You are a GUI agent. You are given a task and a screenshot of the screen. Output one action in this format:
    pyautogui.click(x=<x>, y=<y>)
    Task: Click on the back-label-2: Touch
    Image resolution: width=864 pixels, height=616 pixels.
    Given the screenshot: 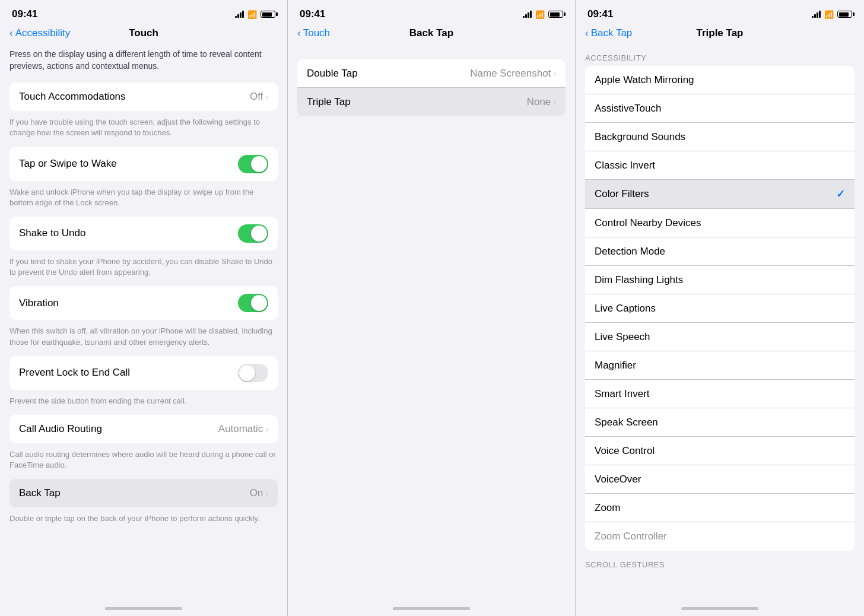 What is the action you would take?
    pyautogui.click(x=317, y=33)
    